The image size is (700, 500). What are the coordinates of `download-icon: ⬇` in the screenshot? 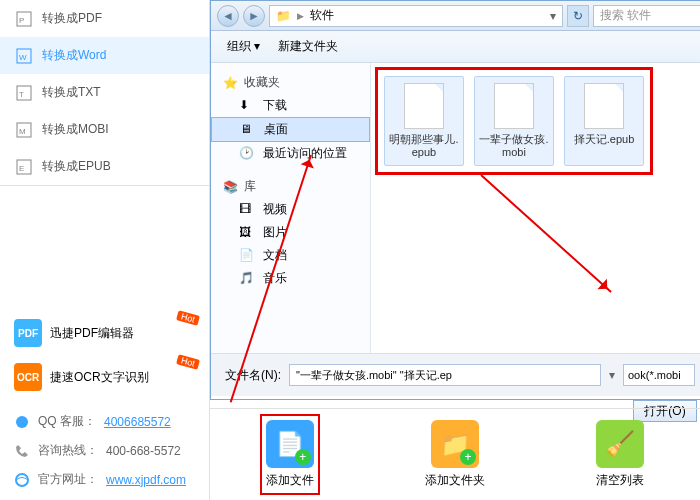 It's located at (247, 106).